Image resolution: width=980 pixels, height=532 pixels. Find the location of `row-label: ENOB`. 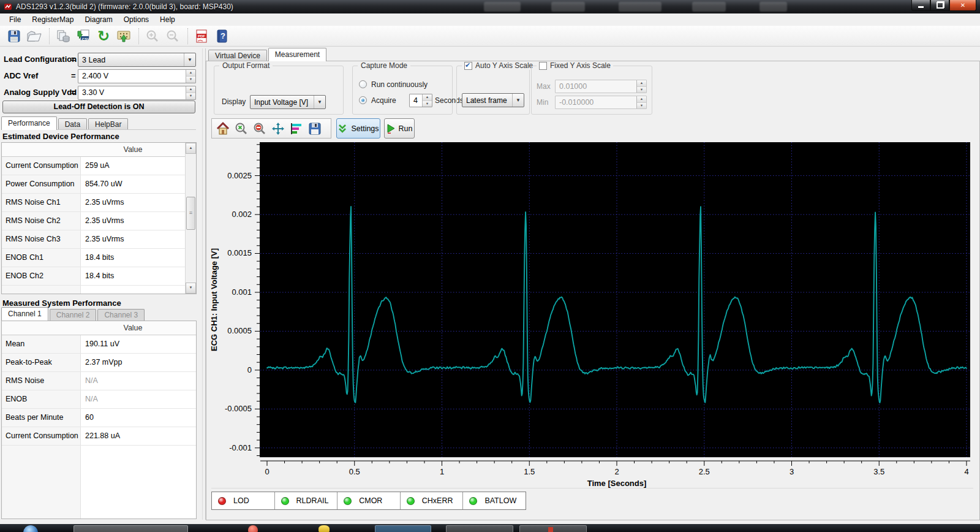

row-label: ENOB is located at coordinates (16, 400).